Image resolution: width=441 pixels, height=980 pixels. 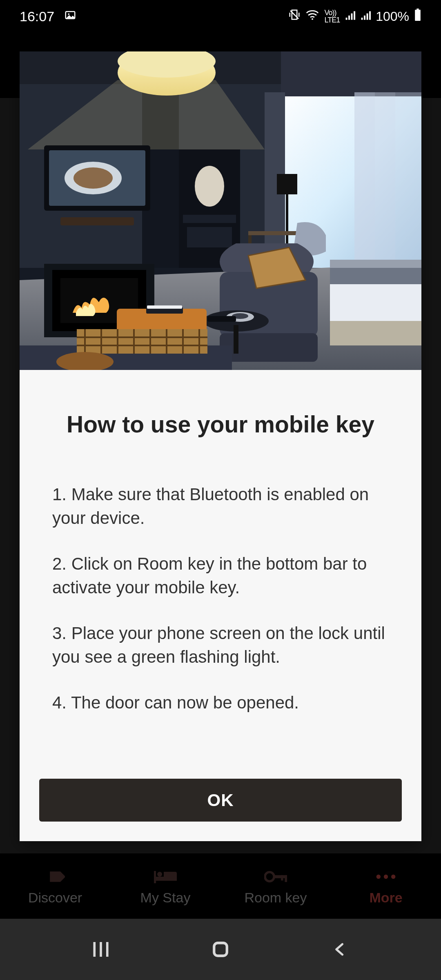 I want to click on ok-button: OK, so click(x=220, y=800).